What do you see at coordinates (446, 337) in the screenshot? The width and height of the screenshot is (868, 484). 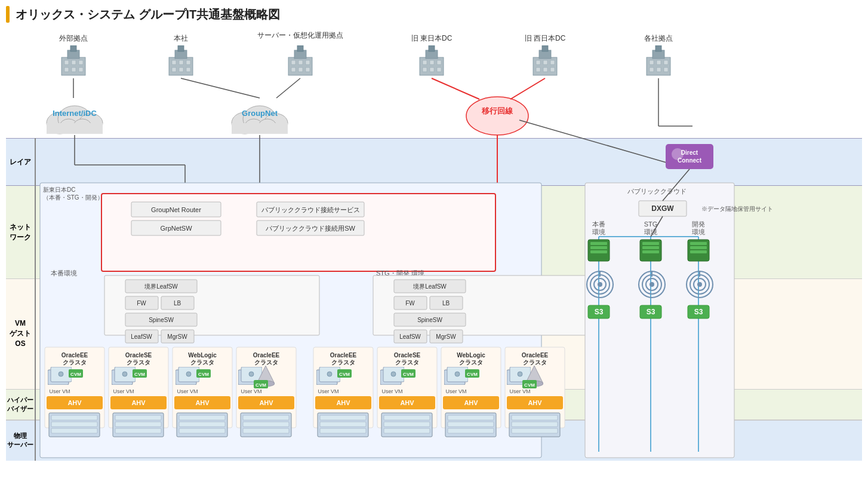 I see `stg-mgrsw-label: MgrSW` at bounding box center [446, 337].